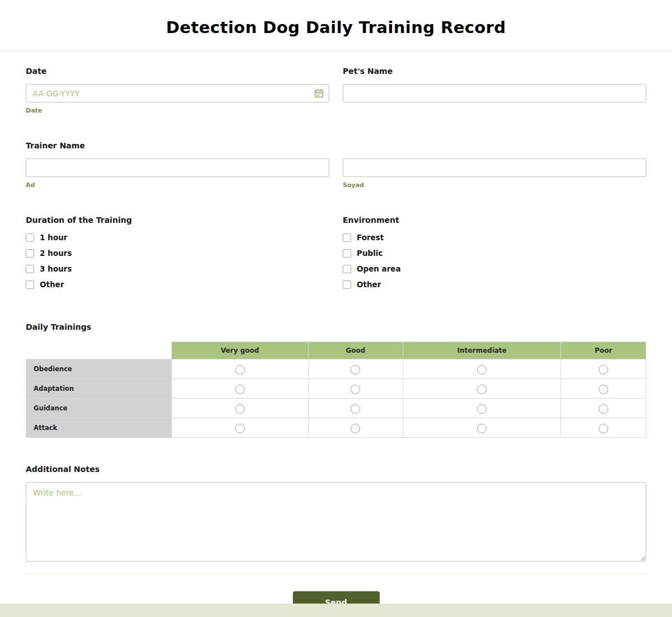 The height and width of the screenshot is (617, 672). Describe the element at coordinates (178, 284) in the screenshot. I see `duration-option-other: Other` at that location.